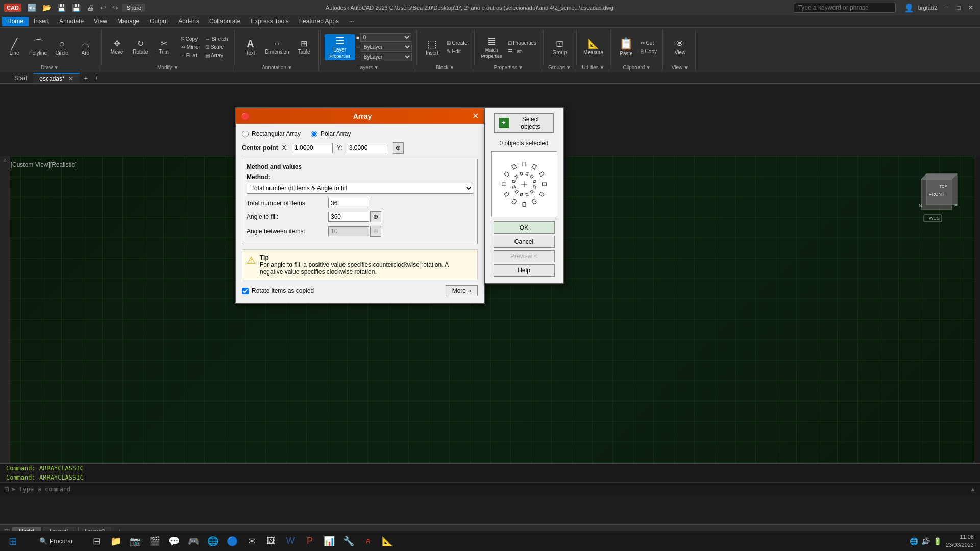  What do you see at coordinates (352, 21) in the screenshot?
I see `menu-more: ···` at bounding box center [352, 21].